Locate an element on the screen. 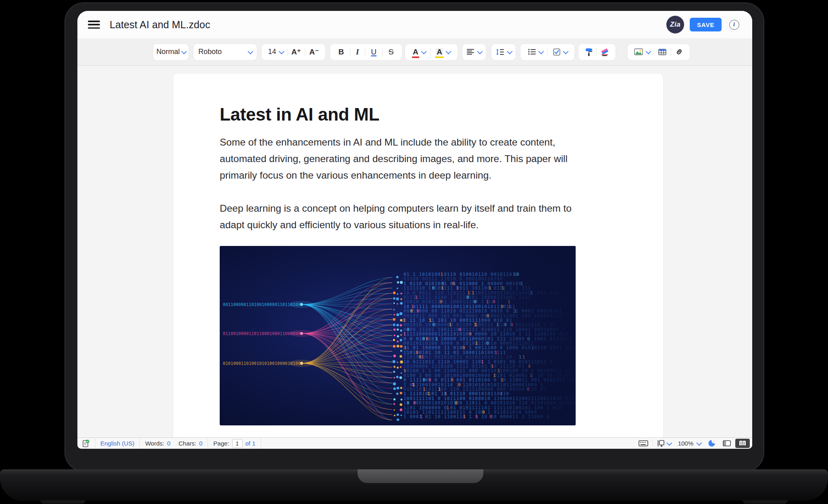  clear-format-button is located at coordinates (605, 52).